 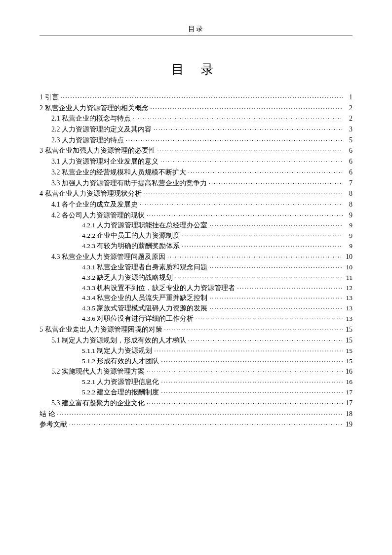 What do you see at coordinates (349, 140) in the screenshot?
I see `toc-entry-page: 5` at bounding box center [349, 140].